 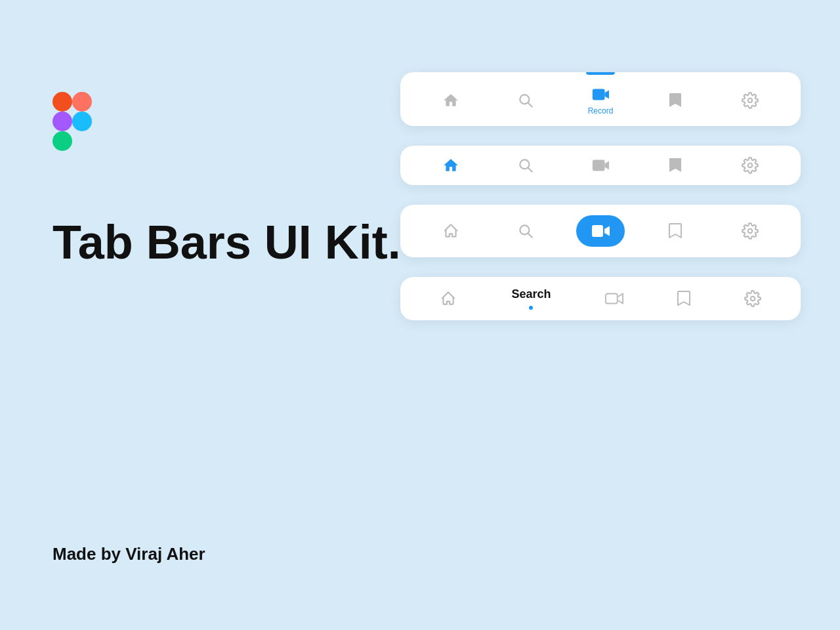 What do you see at coordinates (675, 100) in the screenshot?
I see `bookmark-icon` at bounding box center [675, 100].